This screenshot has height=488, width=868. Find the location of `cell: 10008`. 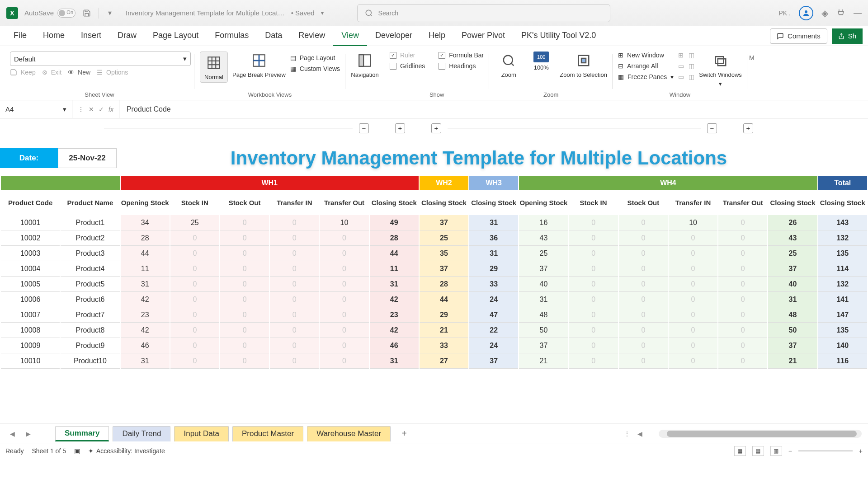

cell: 10008 is located at coordinates (30, 330).